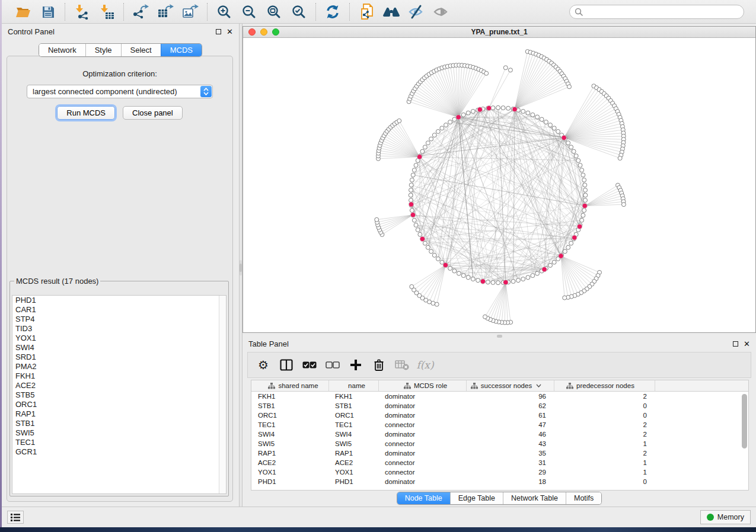 This screenshot has width=756, height=532. What do you see at coordinates (119, 348) in the screenshot?
I see `mcds-result-item: SWI4` at bounding box center [119, 348].